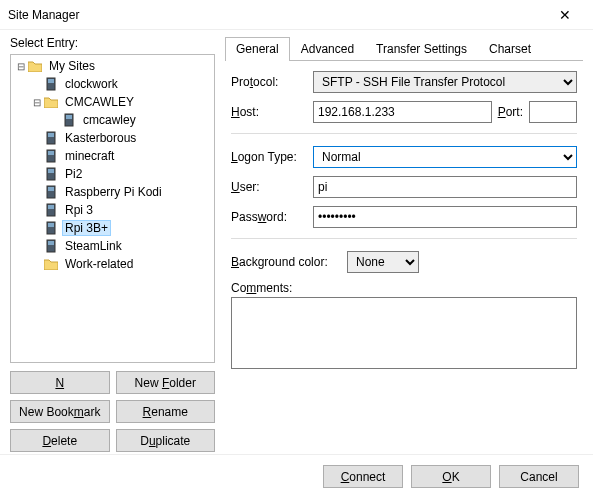  I want to click on tree-item-label: Kasterborous, so click(100, 138).